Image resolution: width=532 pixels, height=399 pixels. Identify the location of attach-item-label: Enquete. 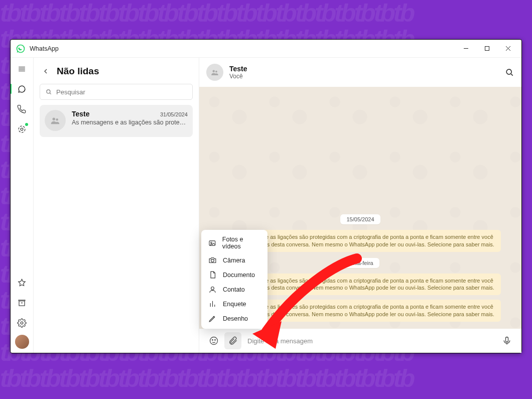
(235, 304).